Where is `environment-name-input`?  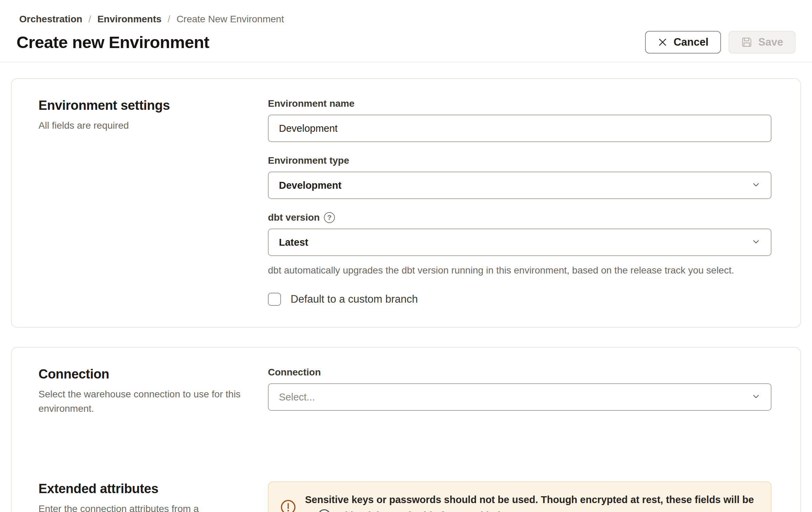
environment-name-input is located at coordinates (520, 128).